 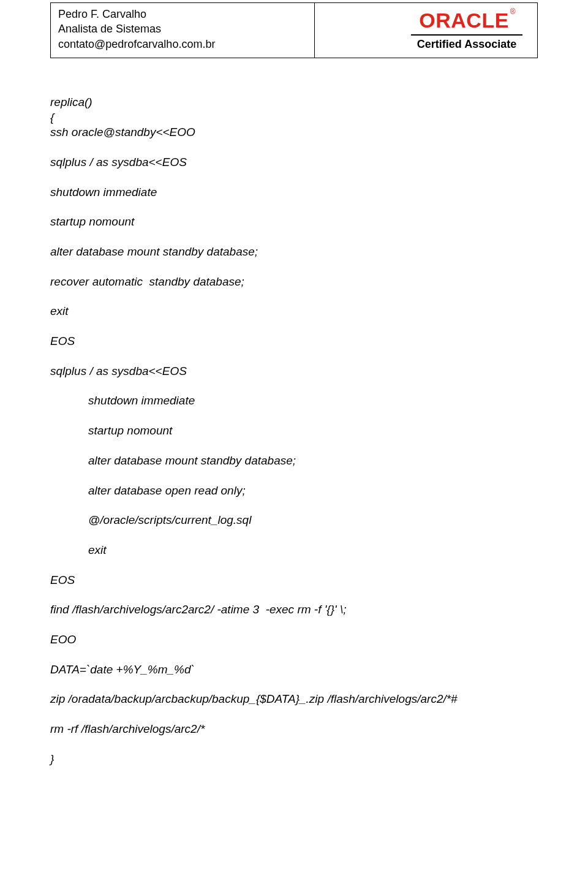 I want to click on code-line: ssh oracle@standby<<EOO, so click(x=294, y=132).